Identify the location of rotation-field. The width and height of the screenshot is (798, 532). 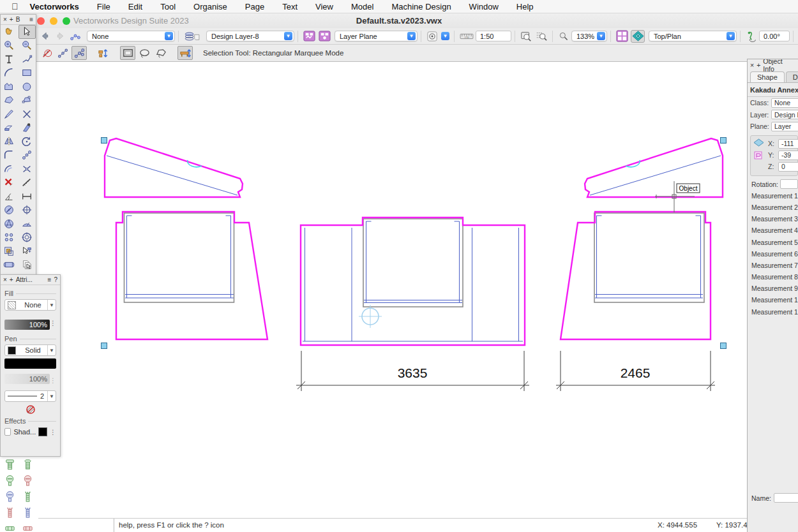
(789, 184).